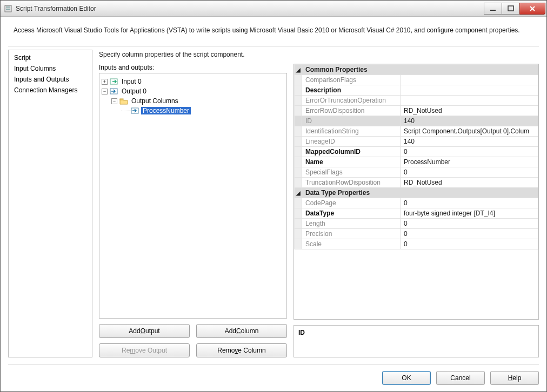  Describe the element at coordinates (319, 55) in the screenshot. I see `page-header: Specify column properties of the script …` at that location.